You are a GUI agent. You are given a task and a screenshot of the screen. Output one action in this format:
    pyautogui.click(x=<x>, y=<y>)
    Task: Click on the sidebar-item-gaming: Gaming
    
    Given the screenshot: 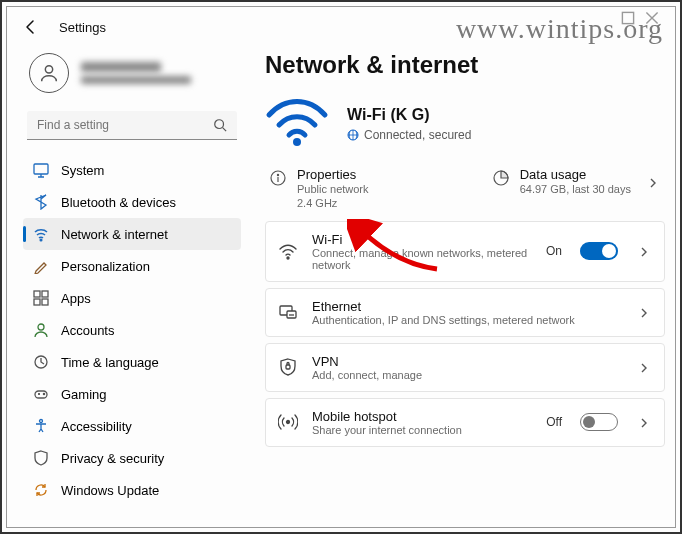 What is the action you would take?
    pyautogui.click(x=132, y=394)
    